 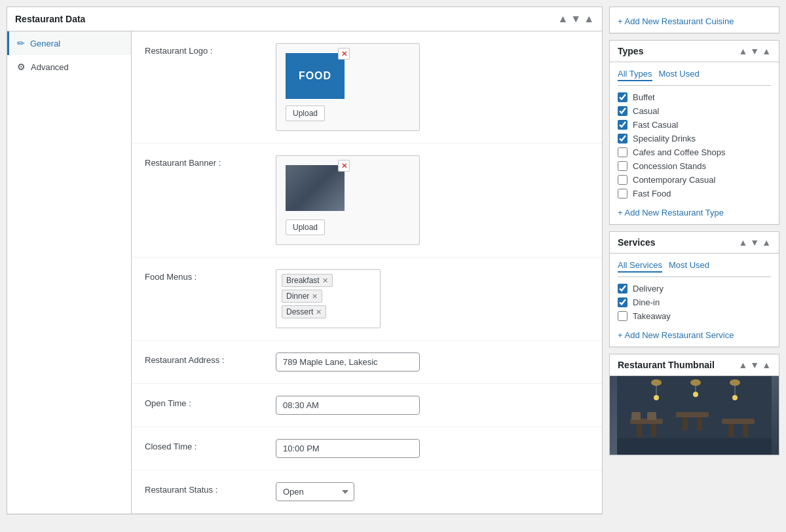 I want to click on services-toggle-btn: ▲, so click(x=766, y=242).